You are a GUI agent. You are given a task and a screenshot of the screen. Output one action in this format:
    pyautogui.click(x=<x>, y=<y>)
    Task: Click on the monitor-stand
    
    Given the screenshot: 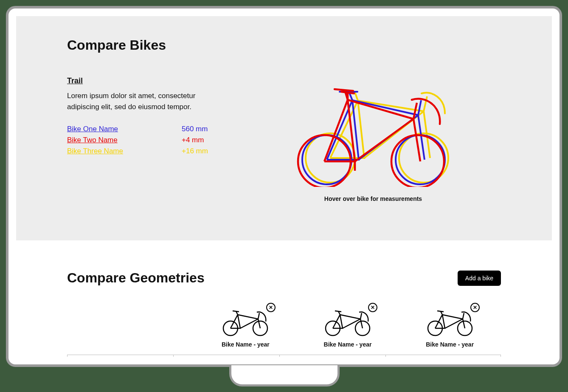 What is the action you would take?
    pyautogui.click(x=284, y=376)
    